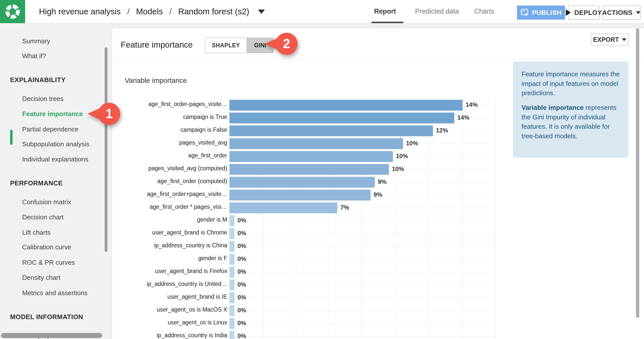 The height and width of the screenshot is (339, 644). What do you see at coordinates (170, 194) in the screenshot?
I see `category-label: age_first_order+pages_visite…` at bounding box center [170, 194].